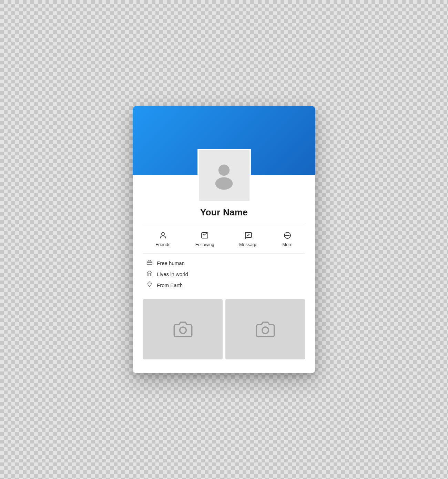  What do you see at coordinates (224, 285) in the screenshot?
I see `location-info: From Earth` at bounding box center [224, 285].